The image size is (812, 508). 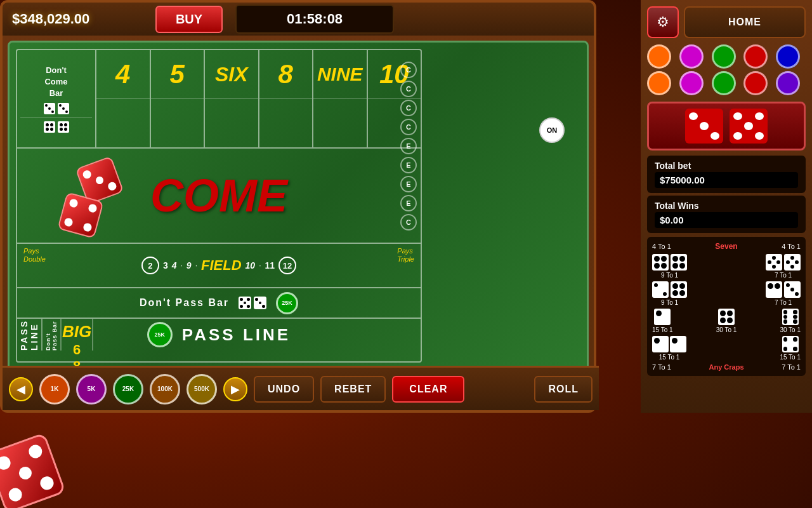 I want to click on chip-25k-button: 25K, so click(x=128, y=389).